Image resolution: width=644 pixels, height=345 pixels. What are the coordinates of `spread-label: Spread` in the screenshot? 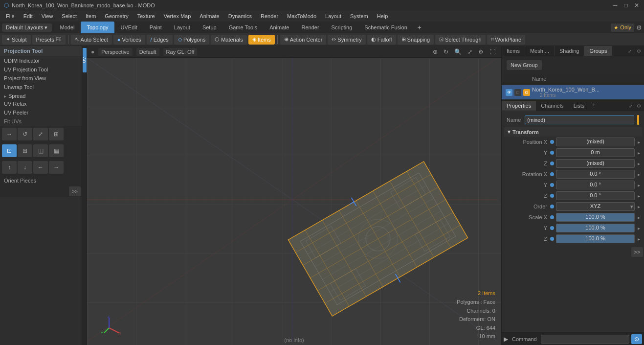 It's located at (17, 96).